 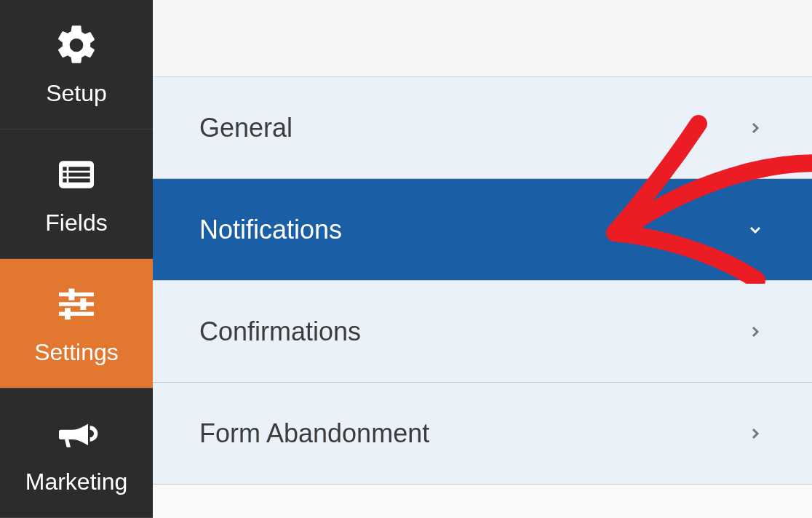 I want to click on sidebar-item-setup: Setup, so click(x=76, y=65).